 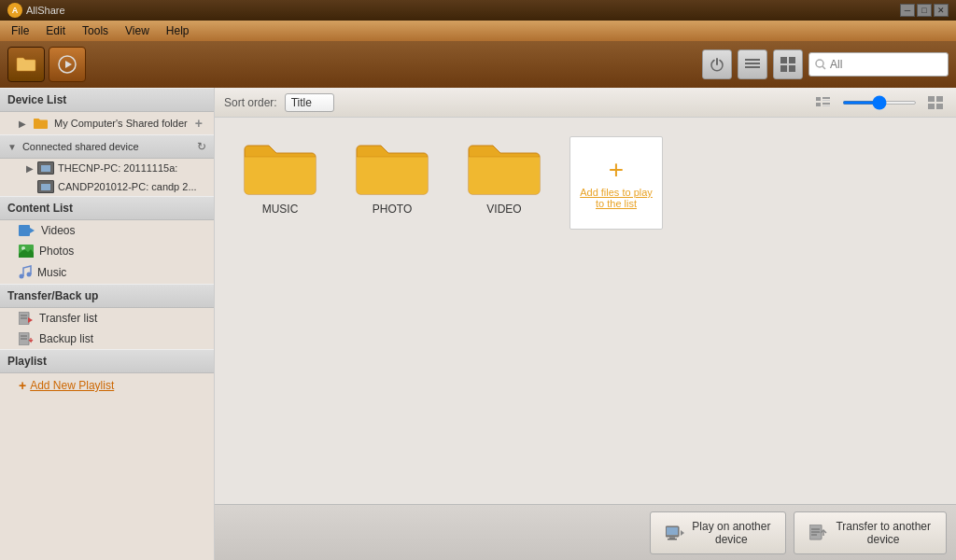 I want to click on play-device-icon, so click(x=675, y=533).